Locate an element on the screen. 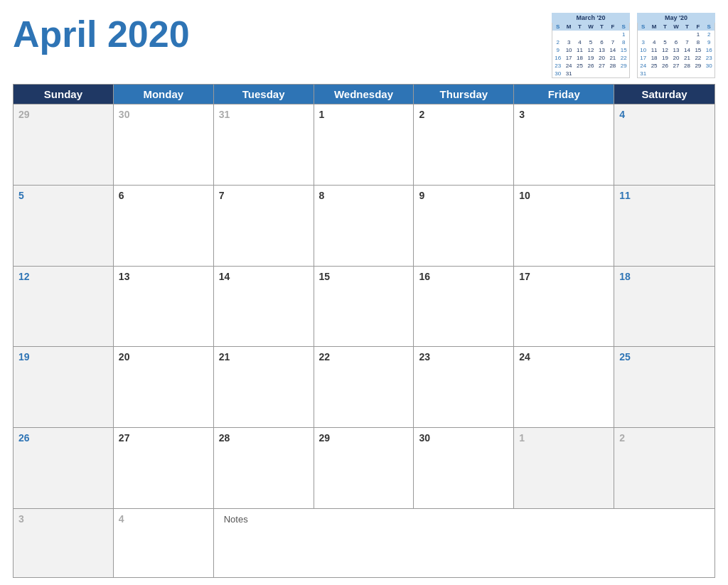 Image resolution: width=728 pixels, height=585 pixels. header-thursday: Thursday is located at coordinates (464, 94).